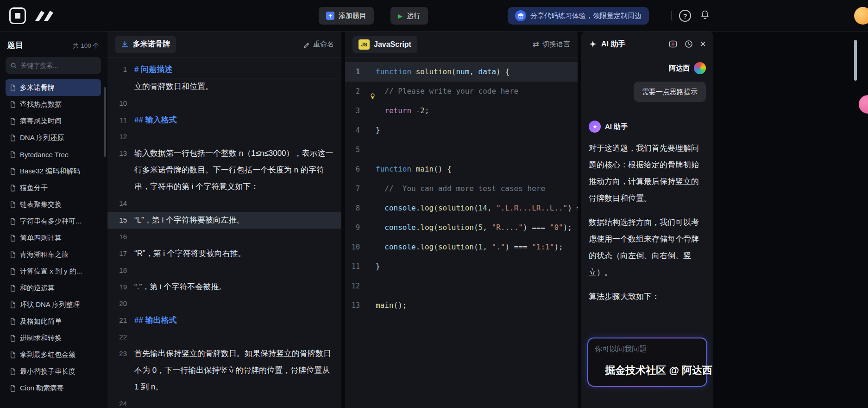  Describe the element at coordinates (461, 286) in the screenshot. I see `code-line: 12` at that location.